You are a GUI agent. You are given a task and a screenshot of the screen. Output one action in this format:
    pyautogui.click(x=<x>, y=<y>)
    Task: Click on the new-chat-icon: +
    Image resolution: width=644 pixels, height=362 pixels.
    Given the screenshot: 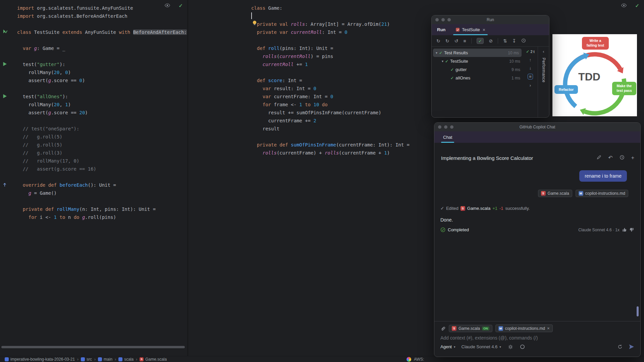 What is the action you would take?
    pyautogui.click(x=633, y=158)
    